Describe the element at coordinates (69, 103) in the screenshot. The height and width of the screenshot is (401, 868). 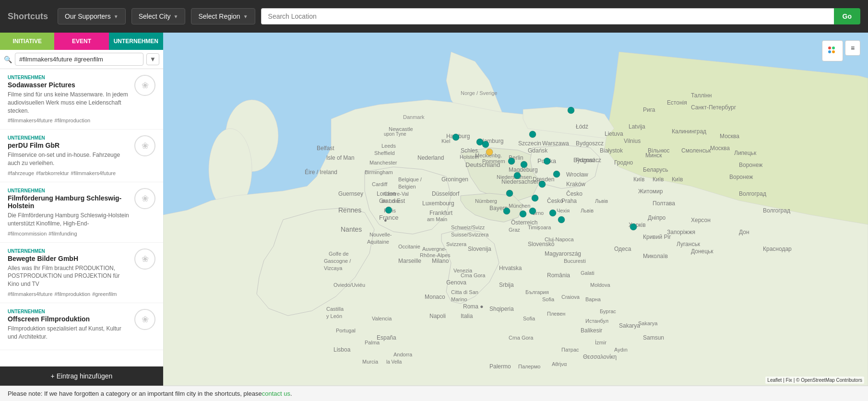
I see `item-desc: Filme sind für uns keine Massenware. In …` at that location.